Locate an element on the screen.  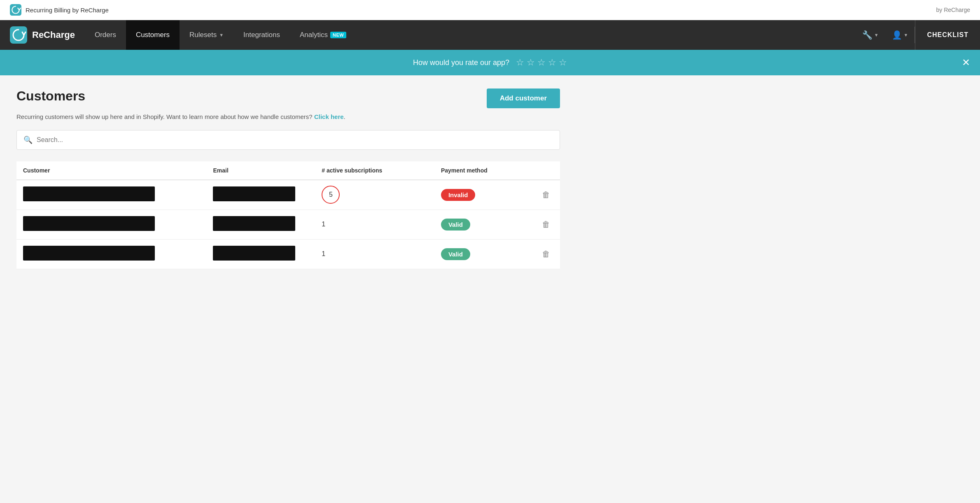
star-4: ☆ is located at coordinates (552, 63).